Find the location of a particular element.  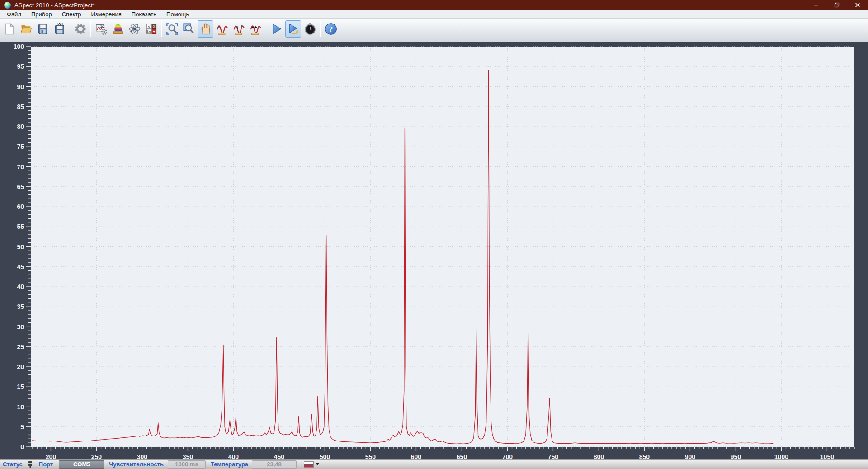

sensitivity-label: Чувствительность is located at coordinates (137, 464).